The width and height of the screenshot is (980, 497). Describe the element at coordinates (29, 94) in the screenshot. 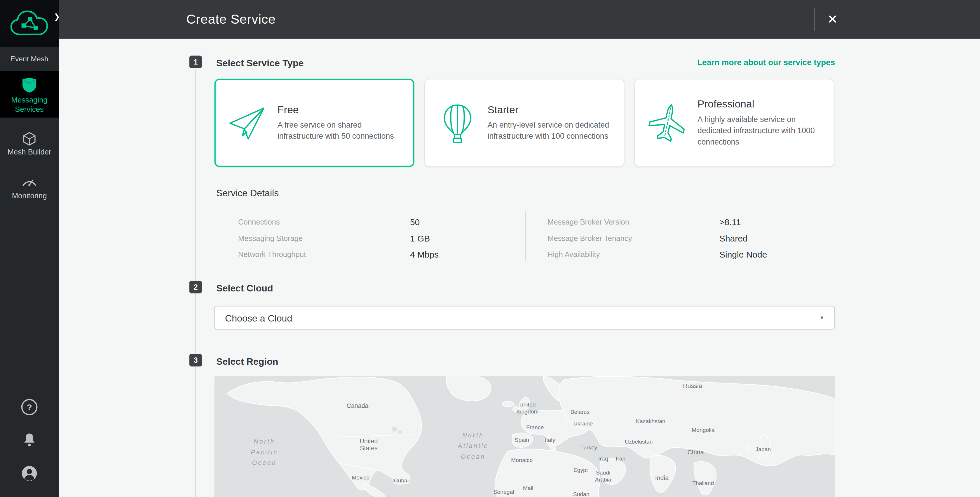

I see `sidebar-item-messaging-services: Messaging Services` at that location.